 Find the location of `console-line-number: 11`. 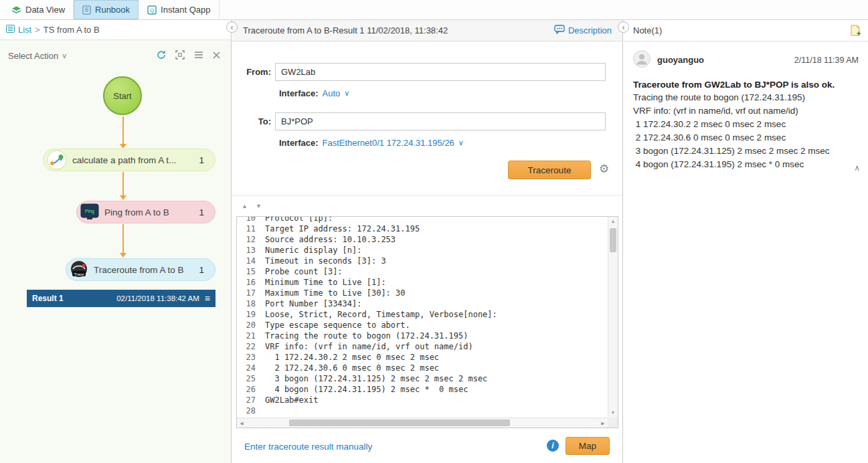

console-line-number: 11 is located at coordinates (246, 229).